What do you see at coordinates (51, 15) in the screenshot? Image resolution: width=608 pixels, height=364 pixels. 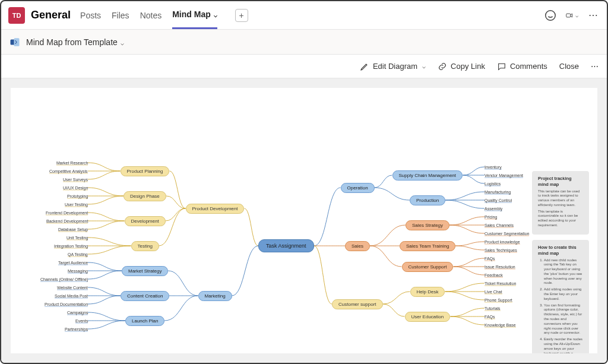 I see `channel-title: General` at bounding box center [51, 15].